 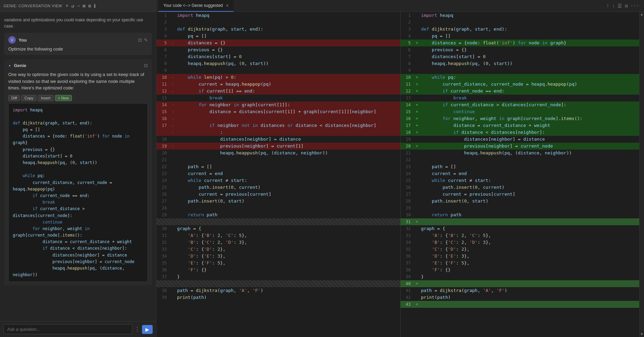 I want to click on table-row: 4 pq = [], so click(x=279, y=36).